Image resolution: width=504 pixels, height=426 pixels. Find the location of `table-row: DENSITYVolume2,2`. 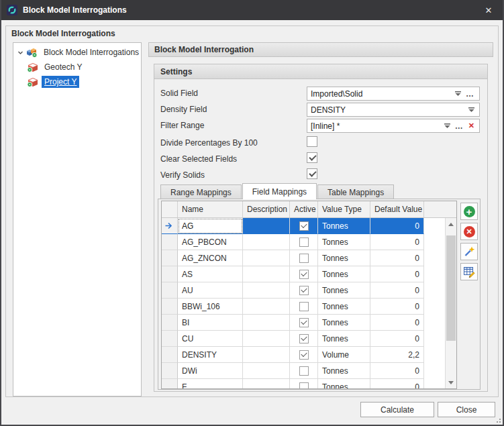

table-row: DENSITYVolume2,2 is located at coordinates (303, 355).